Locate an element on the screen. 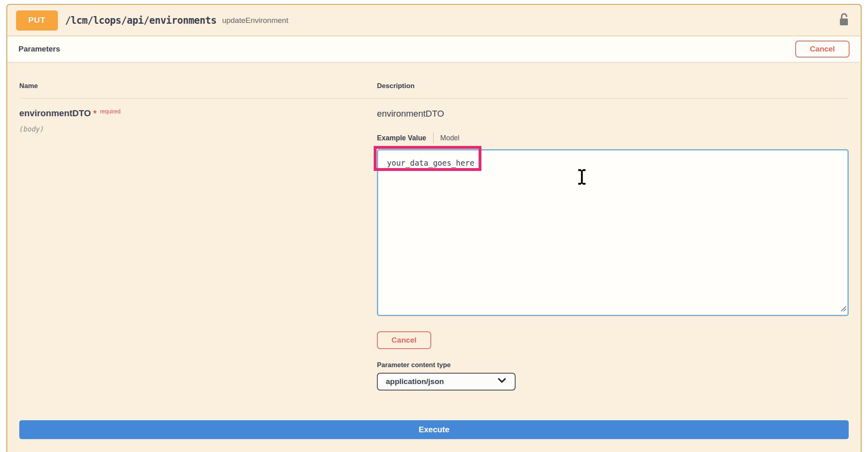 The width and height of the screenshot is (868, 452). parameters-header: Parameters Cancel is located at coordinates (434, 49).